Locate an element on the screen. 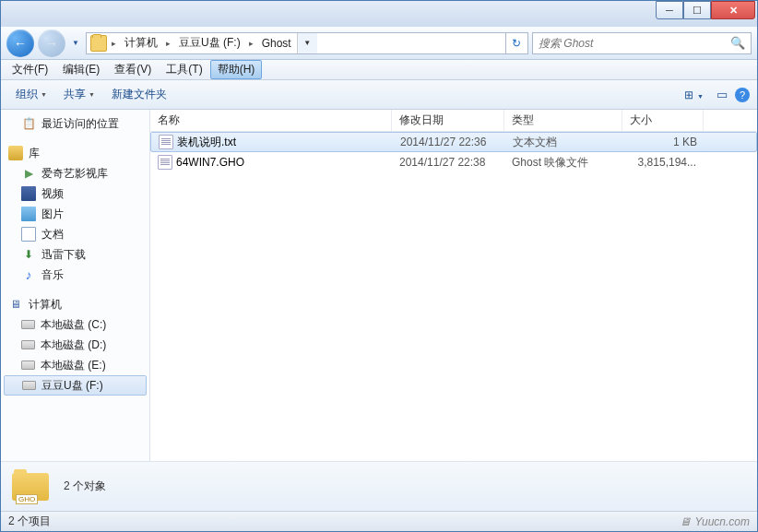 The image size is (758, 532). search-box: 🔍 is located at coordinates (642, 43).